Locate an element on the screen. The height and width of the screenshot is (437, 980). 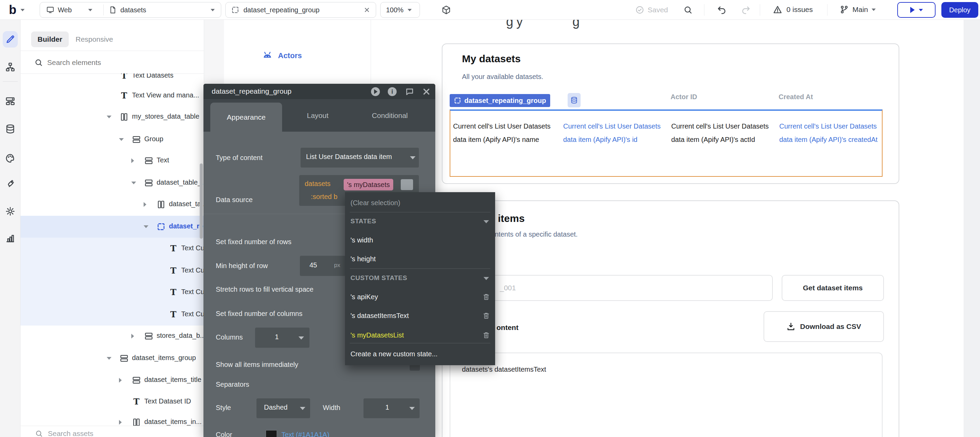
select-value: 1 is located at coordinates (387, 408).